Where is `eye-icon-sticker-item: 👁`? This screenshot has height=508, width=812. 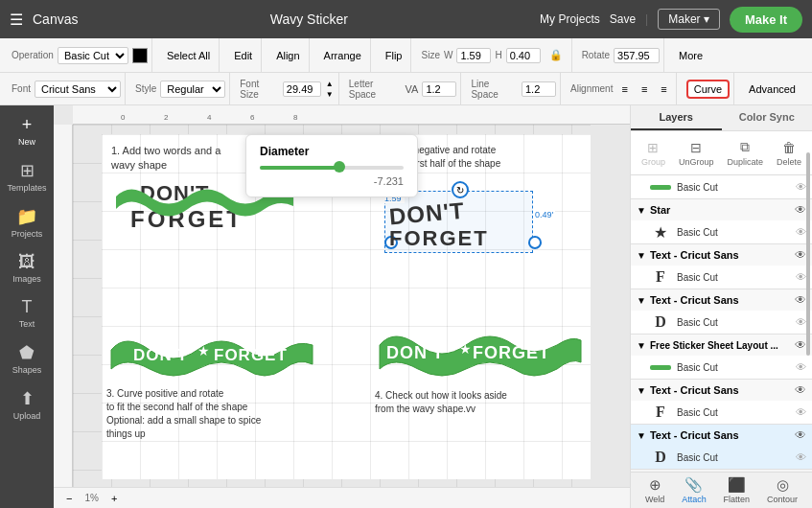
eye-icon-sticker-item: 👁 is located at coordinates (801, 367).